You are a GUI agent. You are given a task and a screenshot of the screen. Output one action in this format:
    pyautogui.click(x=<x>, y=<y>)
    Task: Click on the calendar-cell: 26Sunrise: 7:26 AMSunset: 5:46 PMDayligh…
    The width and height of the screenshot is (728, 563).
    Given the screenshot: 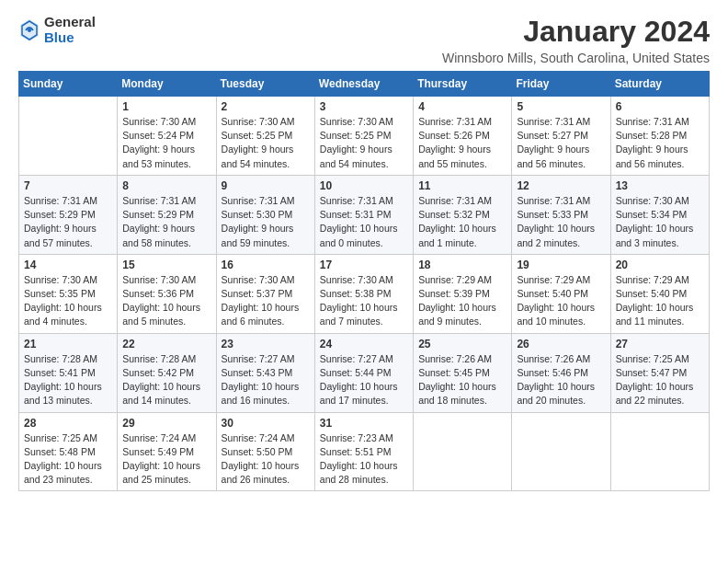 What is the action you would take?
    pyautogui.click(x=561, y=373)
    